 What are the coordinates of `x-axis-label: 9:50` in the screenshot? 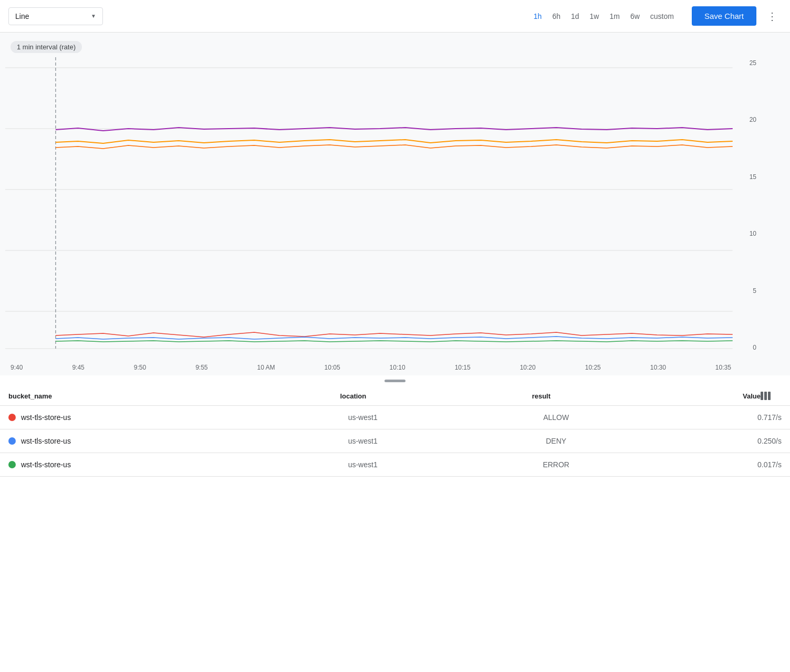 It's located at (140, 368).